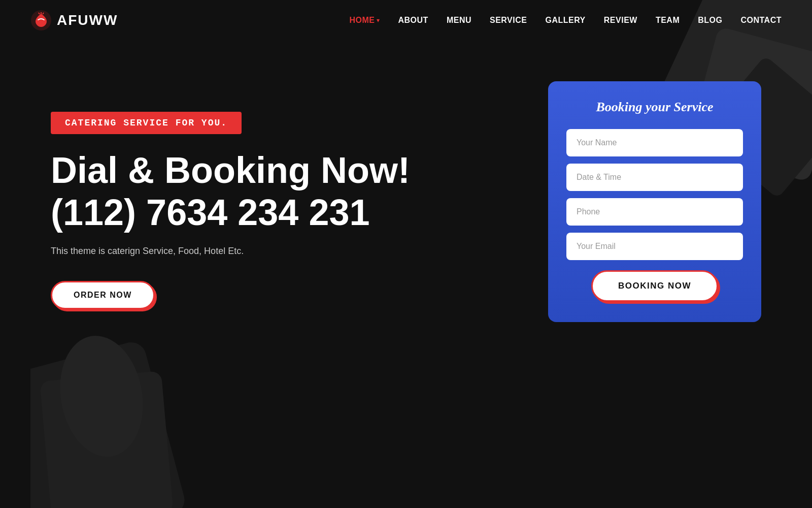 This screenshot has height=508, width=812. What do you see at coordinates (655, 286) in the screenshot?
I see `booking-now-button: BOOKING NOW` at bounding box center [655, 286].